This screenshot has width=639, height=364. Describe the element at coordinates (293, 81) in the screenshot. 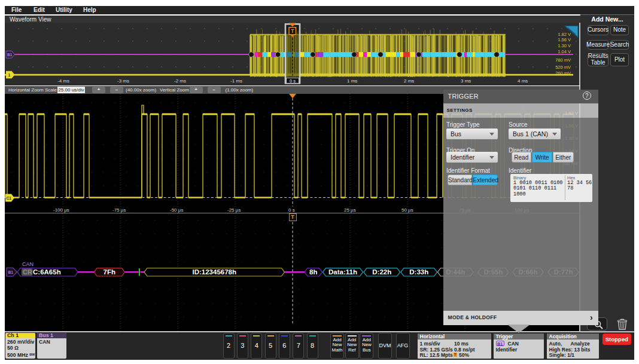

I see `svg-text: 0 s` at that location.